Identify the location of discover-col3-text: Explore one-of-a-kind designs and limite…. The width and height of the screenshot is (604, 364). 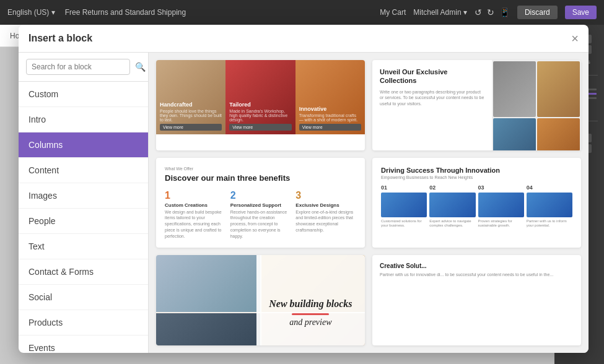
(326, 222).